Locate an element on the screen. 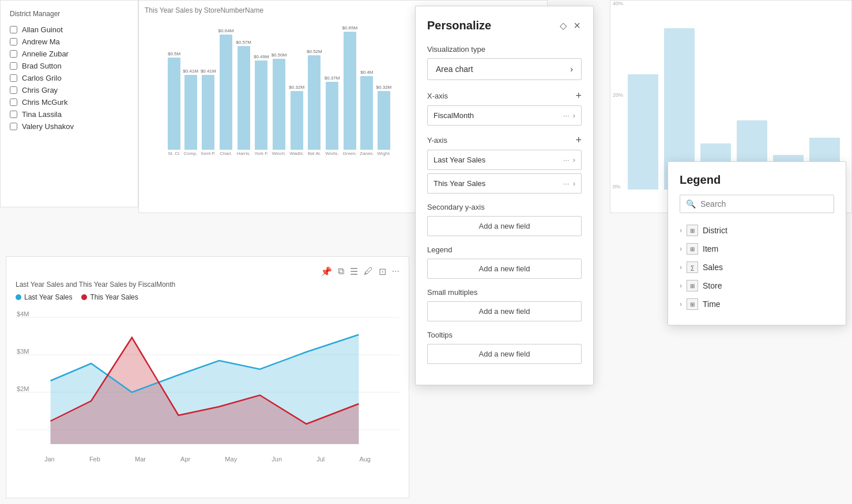  yaxis-2-chevron-button: › is located at coordinates (574, 183).